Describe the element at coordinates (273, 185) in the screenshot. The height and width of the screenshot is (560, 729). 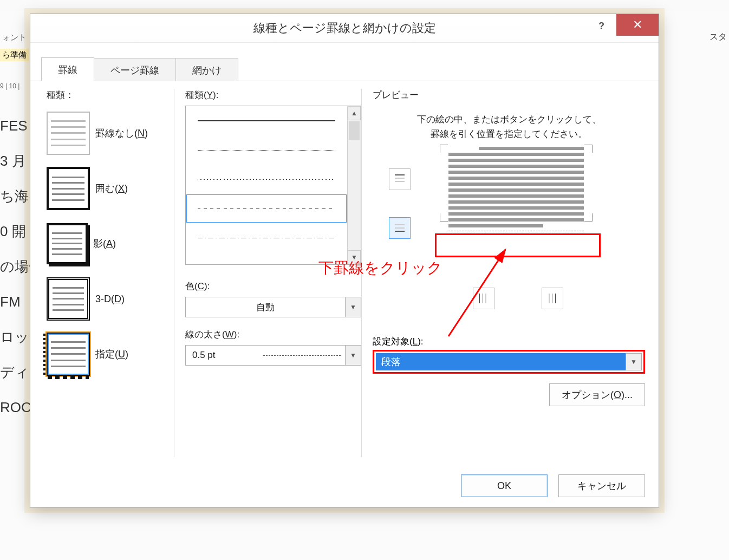
I see `line-style-list: ▲ ▼` at that location.